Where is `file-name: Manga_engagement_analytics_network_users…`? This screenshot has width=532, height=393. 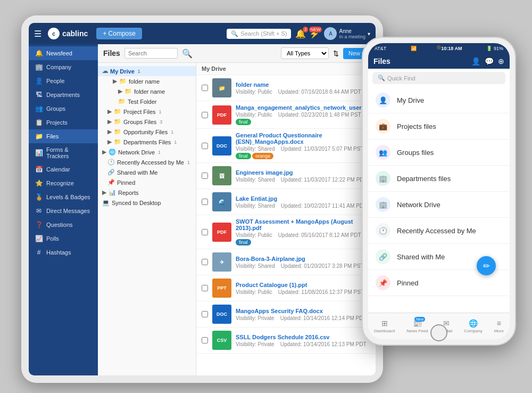 file-name: Manga_engagement_analytics_network_users… is located at coordinates (305, 108).